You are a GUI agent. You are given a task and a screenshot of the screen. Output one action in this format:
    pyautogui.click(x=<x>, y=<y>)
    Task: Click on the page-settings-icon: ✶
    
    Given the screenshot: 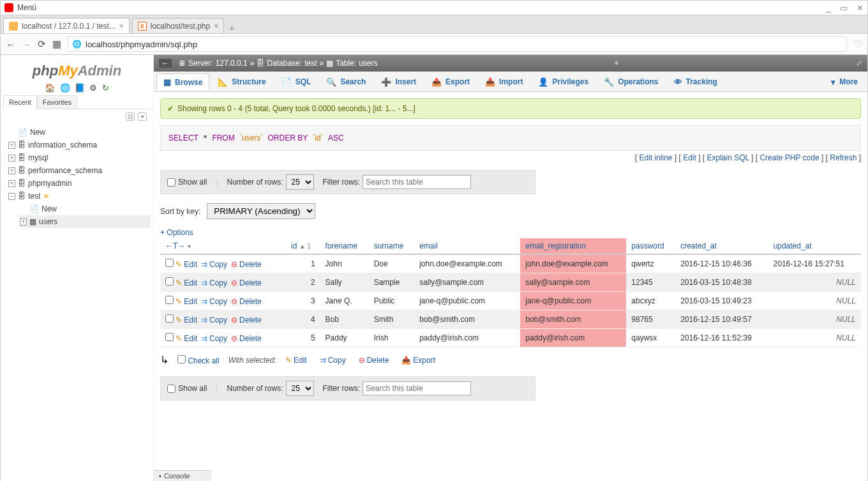 What is the action you would take?
    pyautogui.click(x=617, y=63)
    